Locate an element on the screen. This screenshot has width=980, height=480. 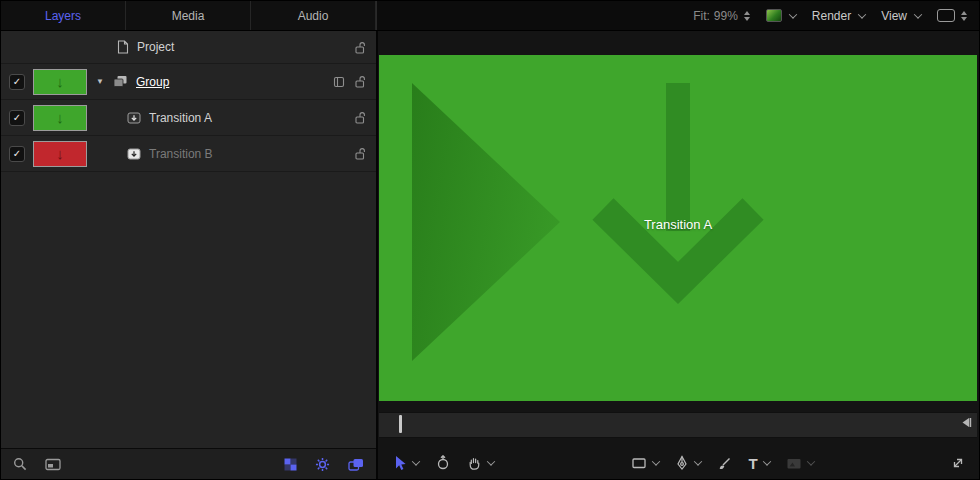
wipe-triangle-graphic is located at coordinates (486, 222).